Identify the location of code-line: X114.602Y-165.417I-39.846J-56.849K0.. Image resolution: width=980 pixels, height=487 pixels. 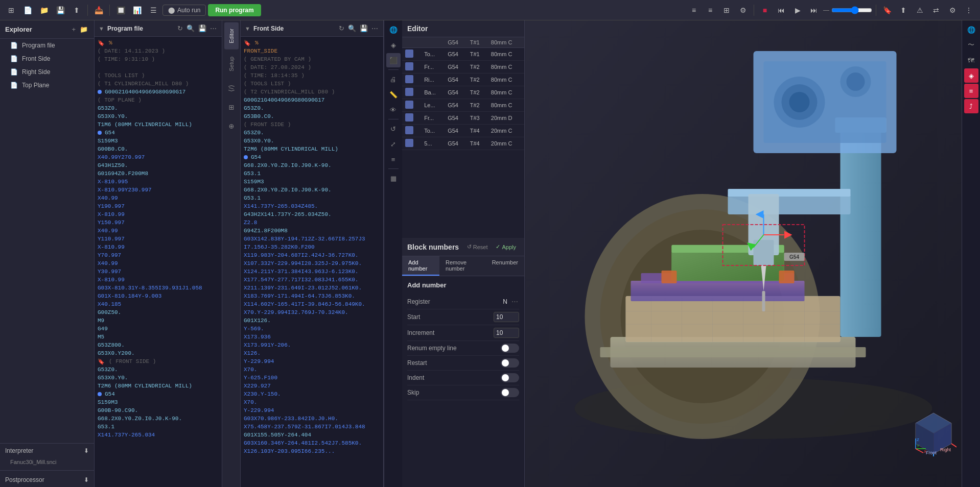
(312, 304).